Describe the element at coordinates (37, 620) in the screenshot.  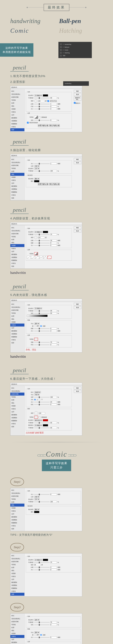
I see `blend-select: 滤色` at that location.